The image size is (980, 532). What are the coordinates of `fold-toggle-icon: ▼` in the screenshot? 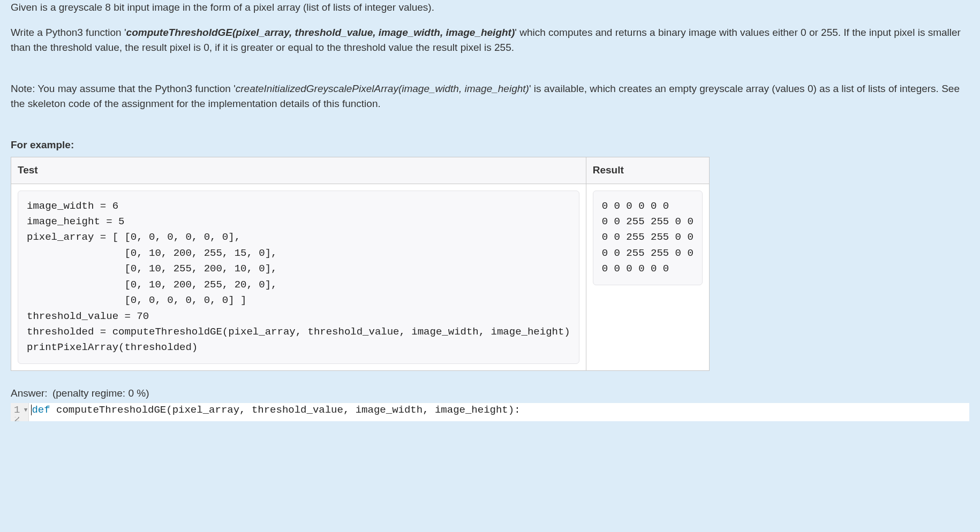 It's located at (25, 410).